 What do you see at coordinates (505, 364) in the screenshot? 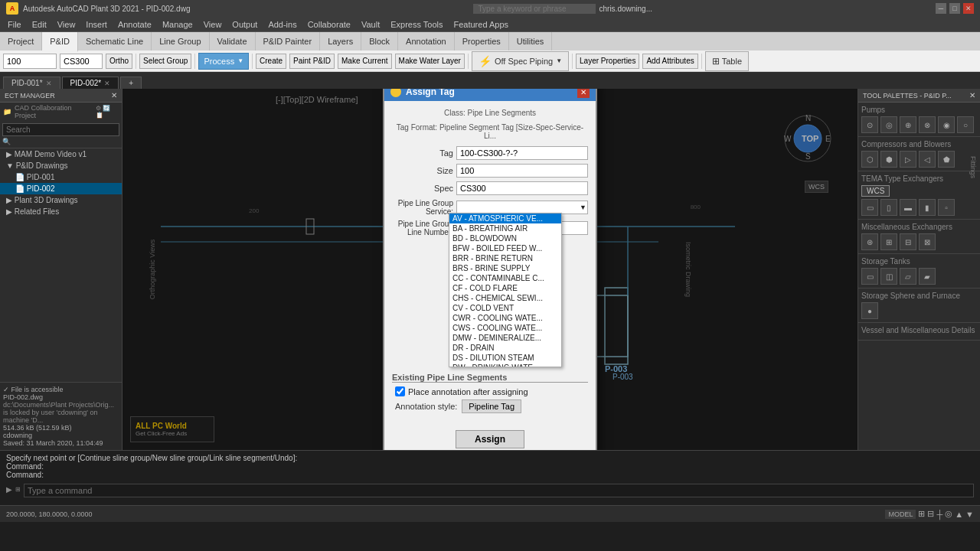
I see `dropdown-item-15: DW - DRINKING WATE...` at bounding box center [505, 364].